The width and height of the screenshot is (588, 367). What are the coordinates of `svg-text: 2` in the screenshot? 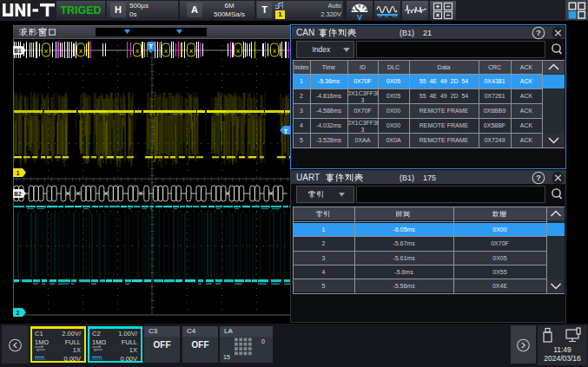 It's located at (18, 312).